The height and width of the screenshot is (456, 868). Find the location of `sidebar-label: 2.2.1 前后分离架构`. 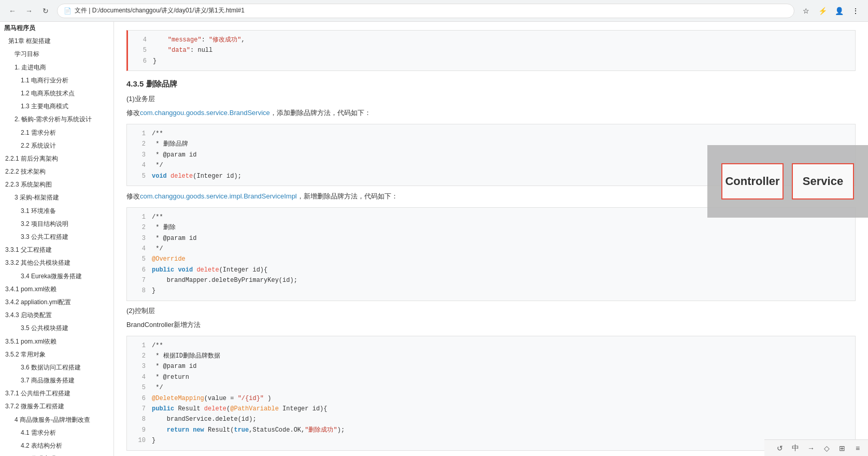

sidebar-label: 2.2.1 前后分离架构 is located at coordinates (32, 159).